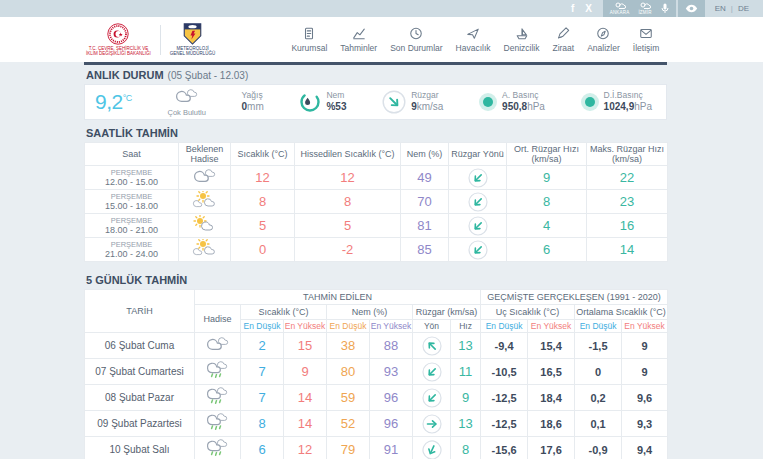 Image resolution: width=763 pixels, height=459 pixels. Describe the element at coordinates (376, 73) in the screenshot. I see `current-section-title: ANLIK DURUM (05 Şubat - 12.03)` at that location.